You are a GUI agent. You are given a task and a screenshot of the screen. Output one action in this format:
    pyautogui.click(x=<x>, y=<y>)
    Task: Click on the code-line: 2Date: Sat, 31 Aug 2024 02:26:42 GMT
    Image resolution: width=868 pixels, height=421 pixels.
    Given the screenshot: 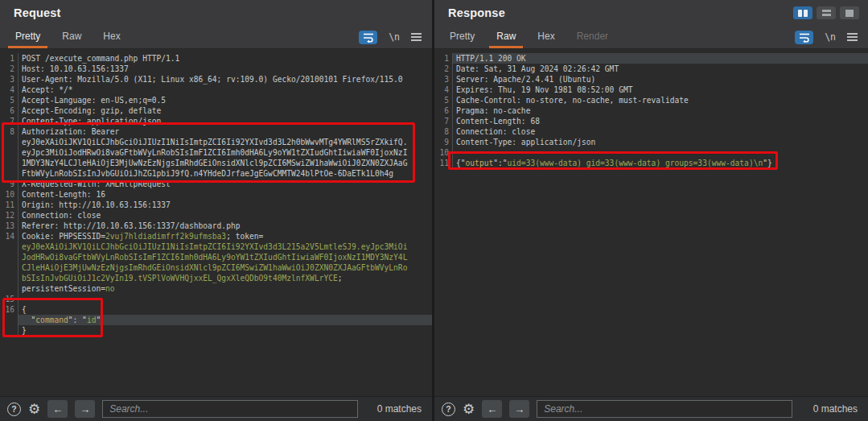 What is the action you would take?
    pyautogui.click(x=652, y=69)
    